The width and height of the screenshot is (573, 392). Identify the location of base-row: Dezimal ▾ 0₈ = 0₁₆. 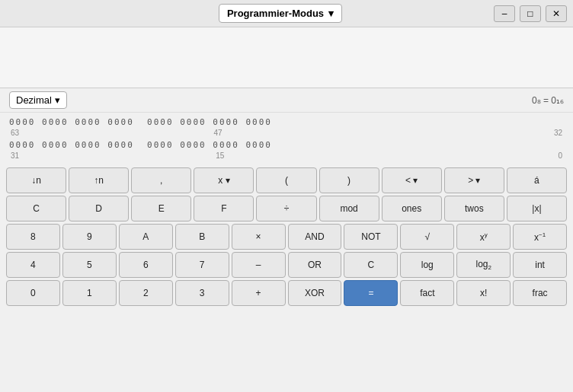
(286, 100).